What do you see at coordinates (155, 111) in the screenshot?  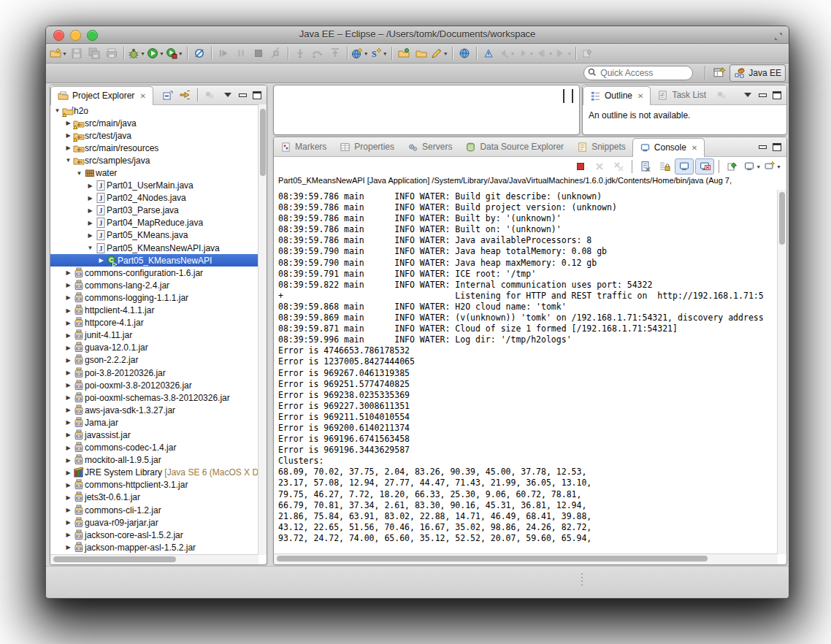 I see `tree-item-h2o: ▼Jh2o` at bounding box center [155, 111].